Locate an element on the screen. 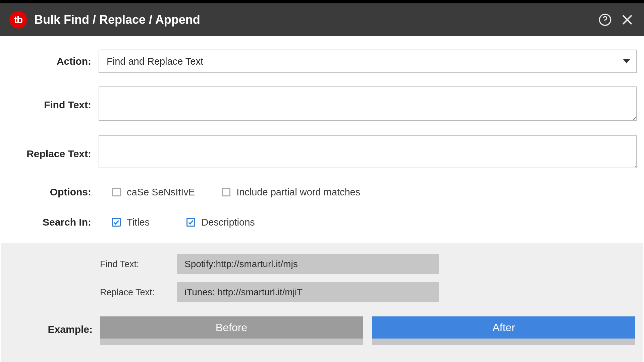  before-column: Before is located at coordinates (231, 331).